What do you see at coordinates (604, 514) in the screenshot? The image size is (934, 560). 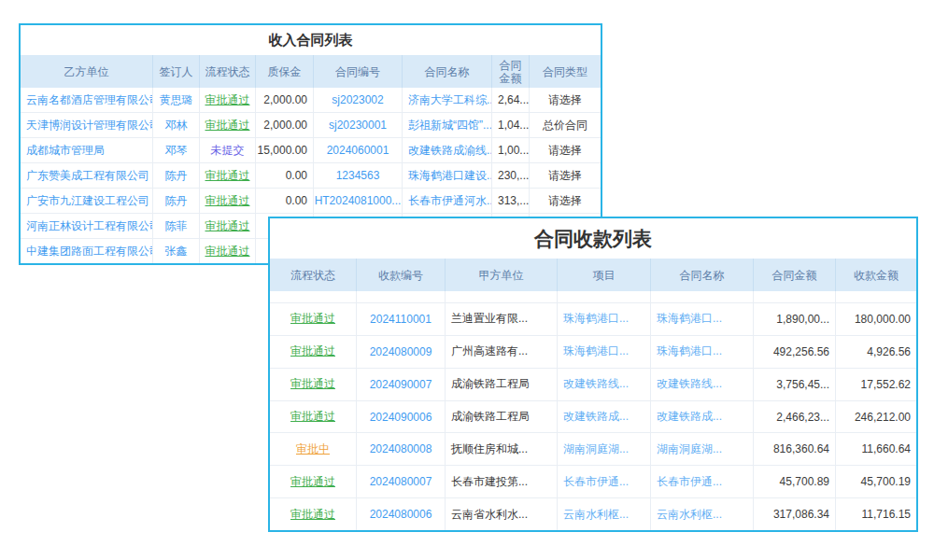 I see `cell-project: 云南水利枢...` at bounding box center [604, 514].